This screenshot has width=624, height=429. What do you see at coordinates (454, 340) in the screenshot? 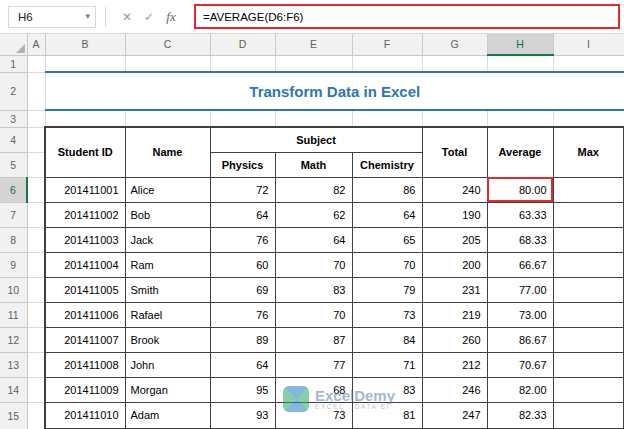
I see `cell-total: 260` at bounding box center [454, 340].